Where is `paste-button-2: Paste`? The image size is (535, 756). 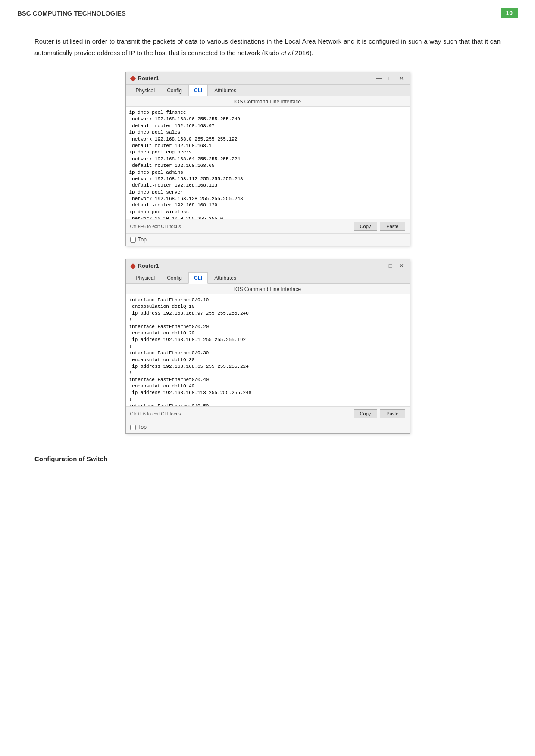
paste-button-2: Paste is located at coordinates (392, 414).